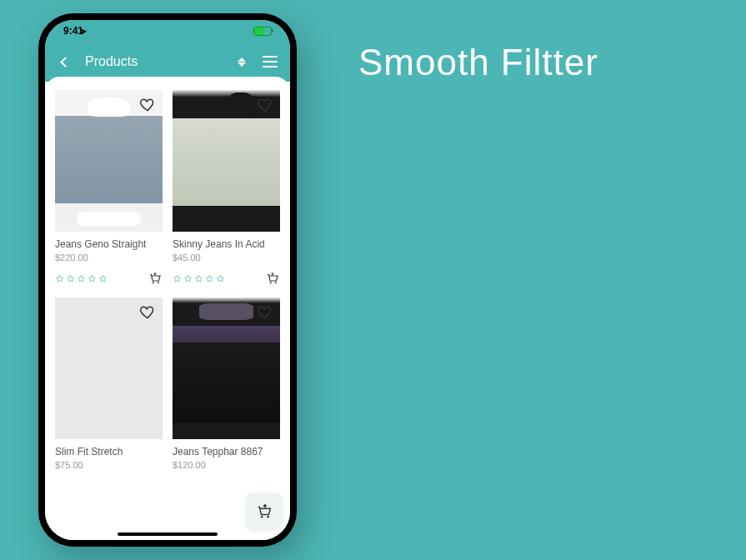 Image resolution: width=746 pixels, height=560 pixels. What do you see at coordinates (168, 62) in the screenshot?
I see `nav-bar: Products` at bounding box center [168, 62].